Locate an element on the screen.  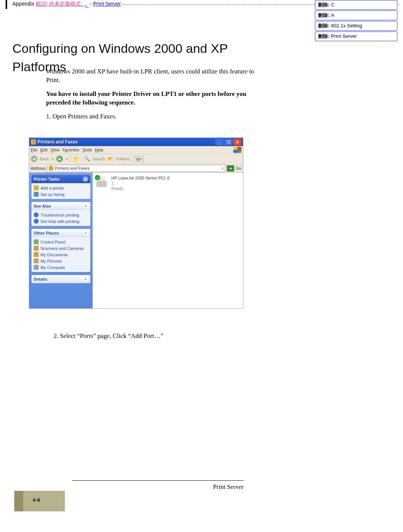
printer-status: Ready is located at coordinates (140, 189).